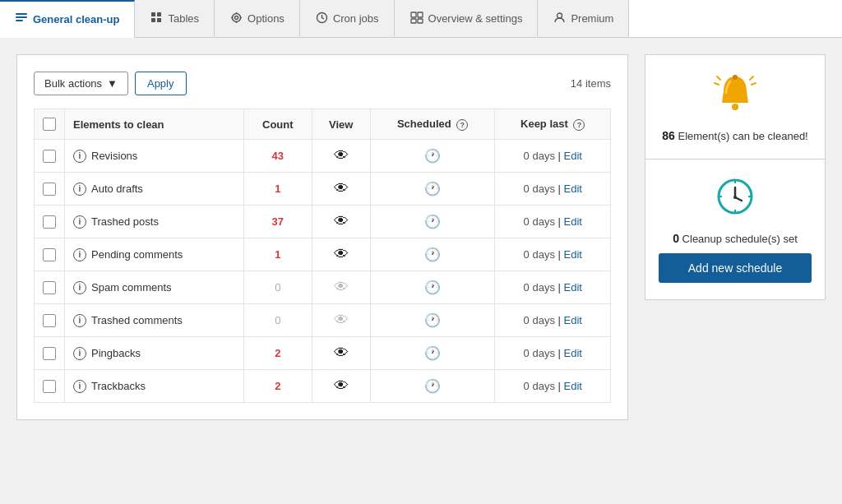 Image resolution: width=842 pixels, height=504 pixels. Describe the element at coordinates (278, 222) in the screenshot. I see `row-count-trashed-posts: 37` at that location.